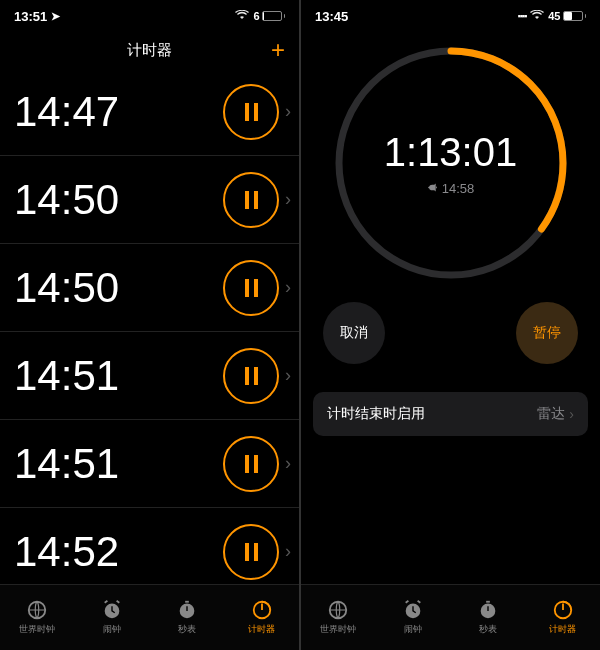  I want to click on status-bar: 13:45 ▪▪▪▪ 45, so click(450, 16).